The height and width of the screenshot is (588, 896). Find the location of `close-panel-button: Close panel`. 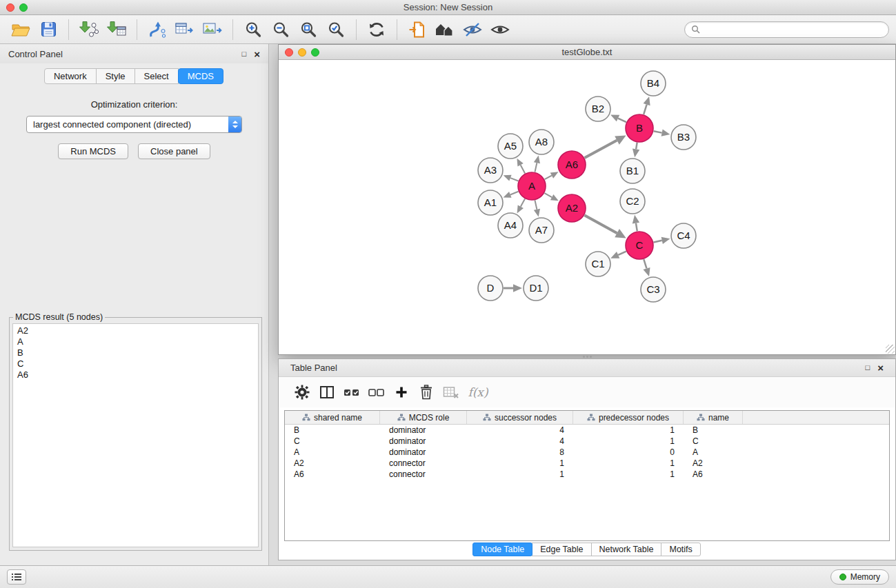

close-panel-button: Close panel is located at coordinates (174, 152).